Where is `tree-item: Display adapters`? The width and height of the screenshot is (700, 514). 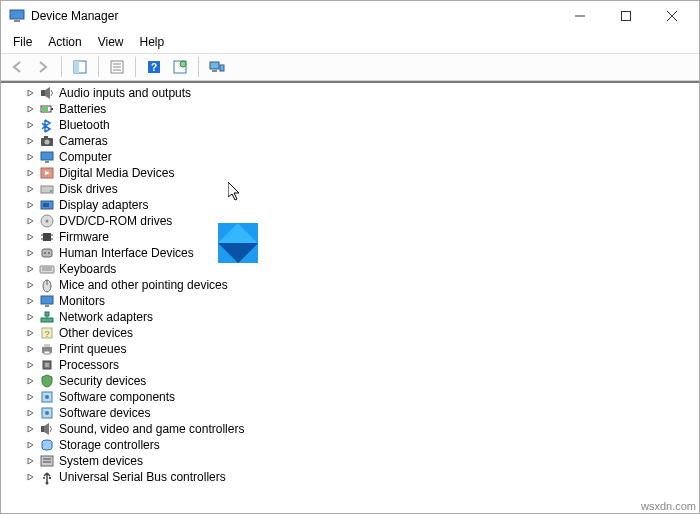
tree-item: Display adapters is located at coordinates (351, 205).